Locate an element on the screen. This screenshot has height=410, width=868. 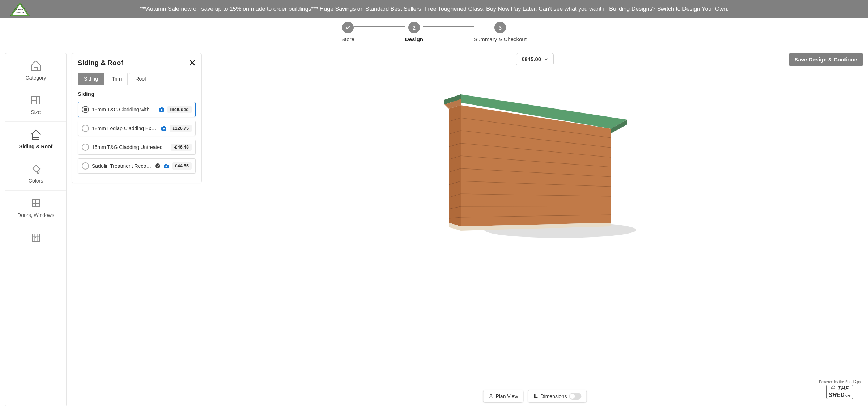
promo-banner: ALBANY SHEDS ***Autumn Sale now on save … is located at coordinates (434, 9).